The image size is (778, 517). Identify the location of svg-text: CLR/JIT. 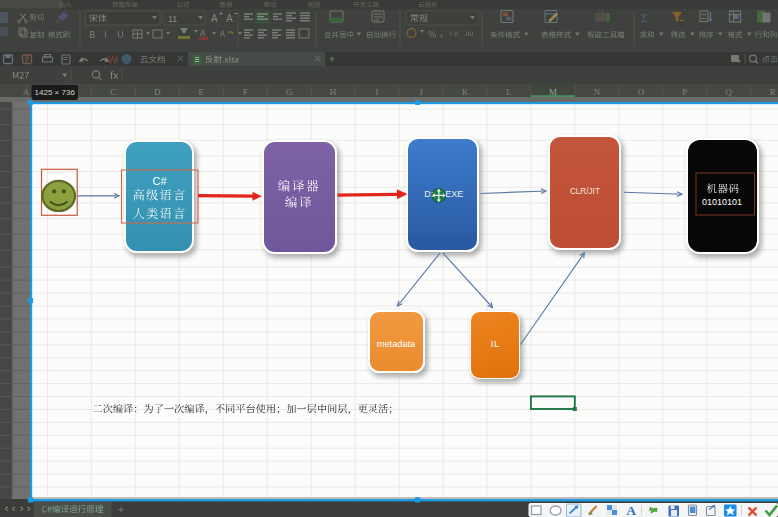
(585, 192).